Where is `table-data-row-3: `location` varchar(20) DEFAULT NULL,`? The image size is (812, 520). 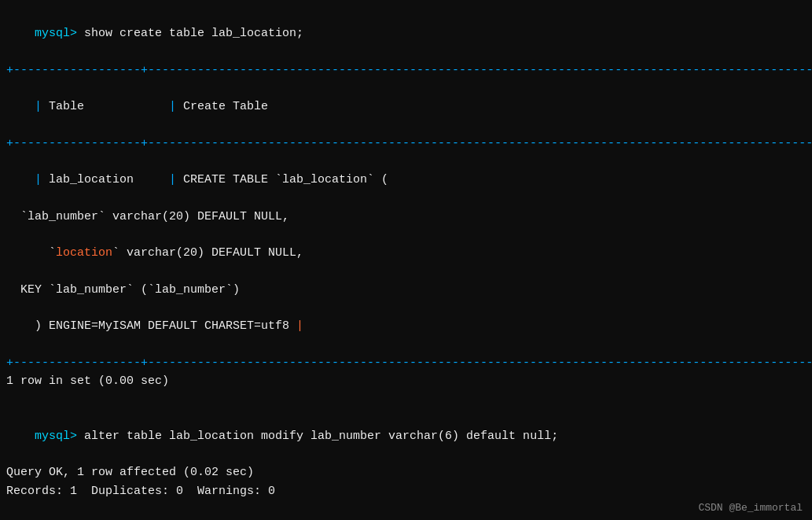
table-data-row-3: `location` varchar(20) DEFAULT NULL, is located at coordinates (406, 253).